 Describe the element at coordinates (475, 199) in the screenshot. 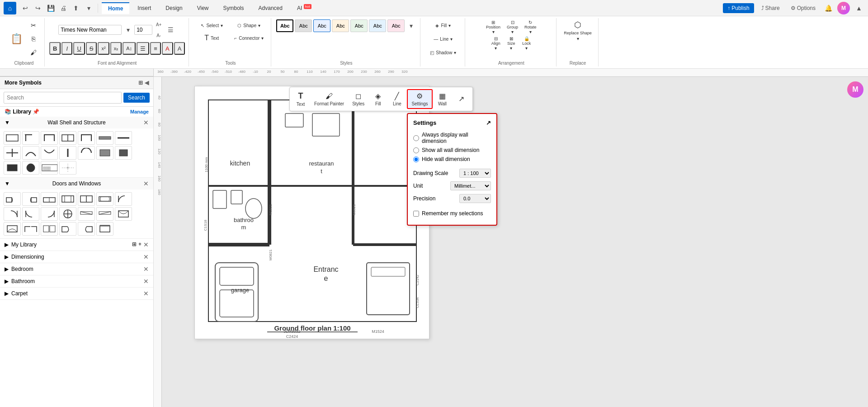

I see `precision-select: 0.0 0 0.00` at that location.